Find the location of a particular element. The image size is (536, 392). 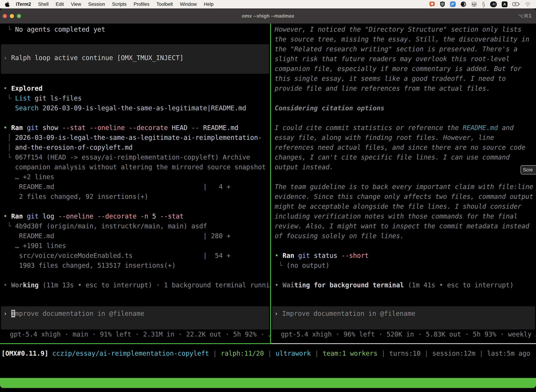

terminal-line: README.md | 280 + is located at coordinates (135, 236).